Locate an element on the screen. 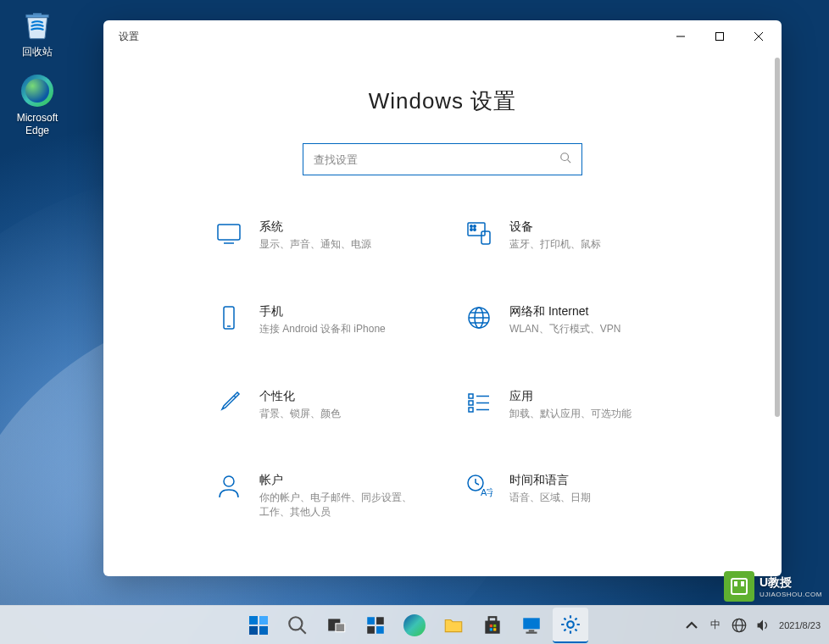  category-title: 系统 is located at coordinates (315, 227).